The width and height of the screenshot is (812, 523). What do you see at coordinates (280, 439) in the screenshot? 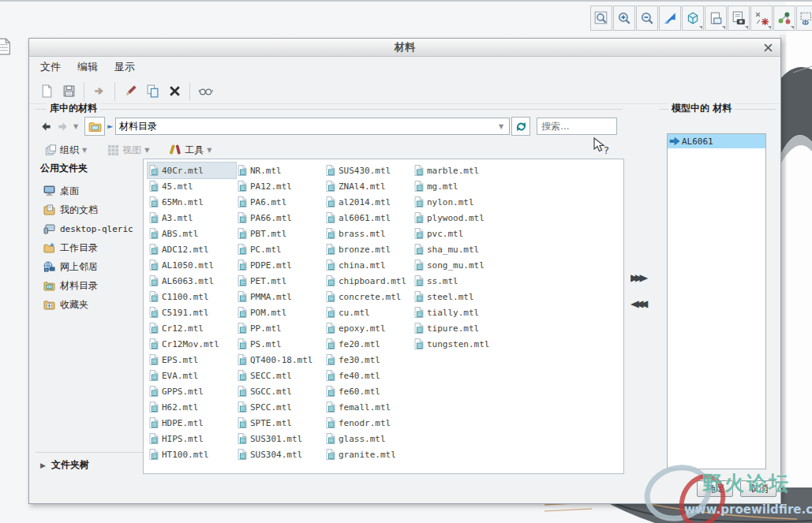
I see `file-item: SUS301.mtl` at bounding box center [280, 439].